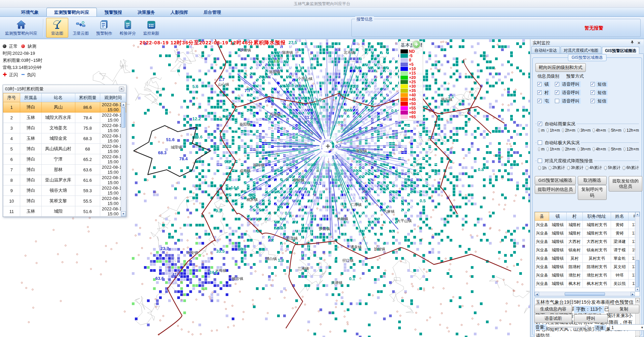 Image resolution: width=644 pixels, height=337 pixels. What do you see at coordinates (123, 159) in the screenshot?
I see `rain-table-vscrollbar: ▲ ▼` at bounding box center [123, 159].